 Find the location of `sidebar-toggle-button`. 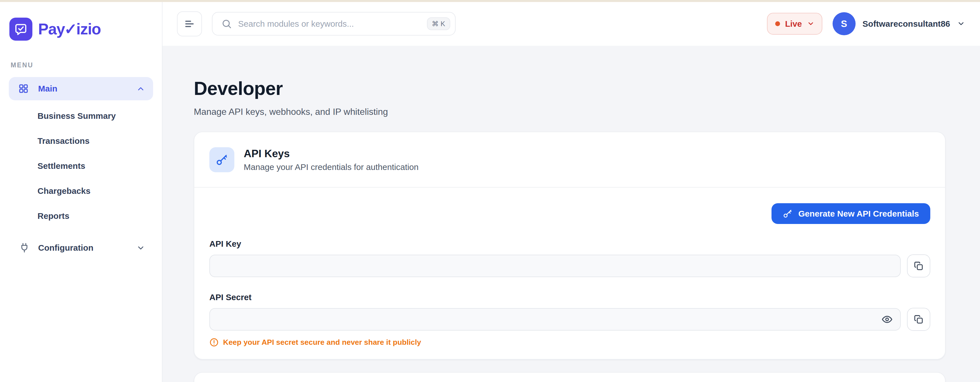

sidebar-toggle-button is located at coordinates (189, 24).